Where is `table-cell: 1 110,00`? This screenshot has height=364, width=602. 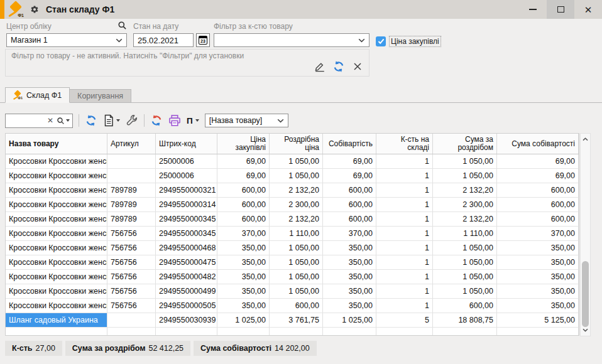 table-cell: 1 110,00 is located at coordinates (297, 233).